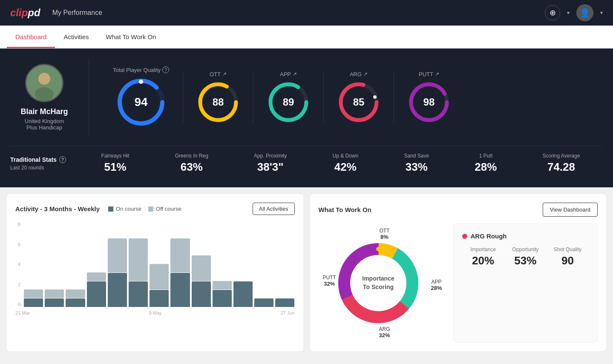 The height and width of the screenshot is (364, 613). I want to click on avatar-dropdown-arrow: ▾, so click(601, 13).